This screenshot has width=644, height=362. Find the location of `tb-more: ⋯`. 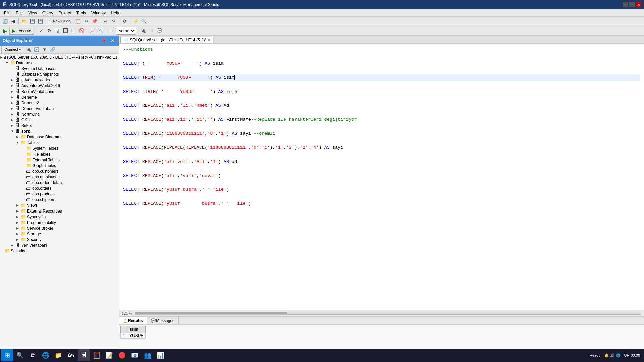

tb-more: ⋯ is located at coordinates (109, 31).